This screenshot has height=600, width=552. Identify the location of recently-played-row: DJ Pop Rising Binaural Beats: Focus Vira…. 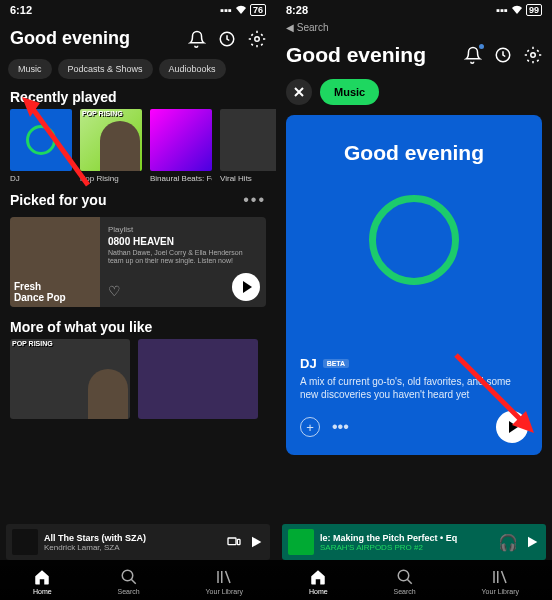
(138, 146).